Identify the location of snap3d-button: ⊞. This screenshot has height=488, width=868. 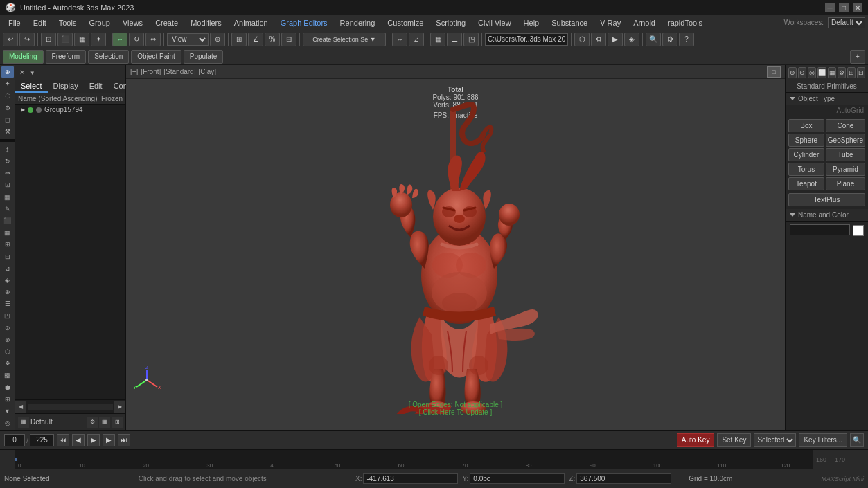
(239, 39).